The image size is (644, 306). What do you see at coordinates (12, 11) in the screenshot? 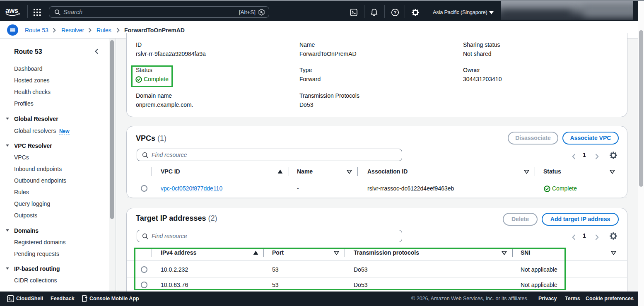
I see `svg-text: aws` at bounding box center [12, 11].